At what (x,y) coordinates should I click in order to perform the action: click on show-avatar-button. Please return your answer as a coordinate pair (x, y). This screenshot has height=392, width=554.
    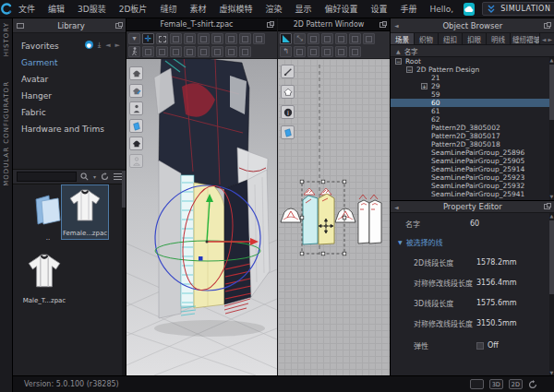
    Looking at the image, I should click on (137, 109).